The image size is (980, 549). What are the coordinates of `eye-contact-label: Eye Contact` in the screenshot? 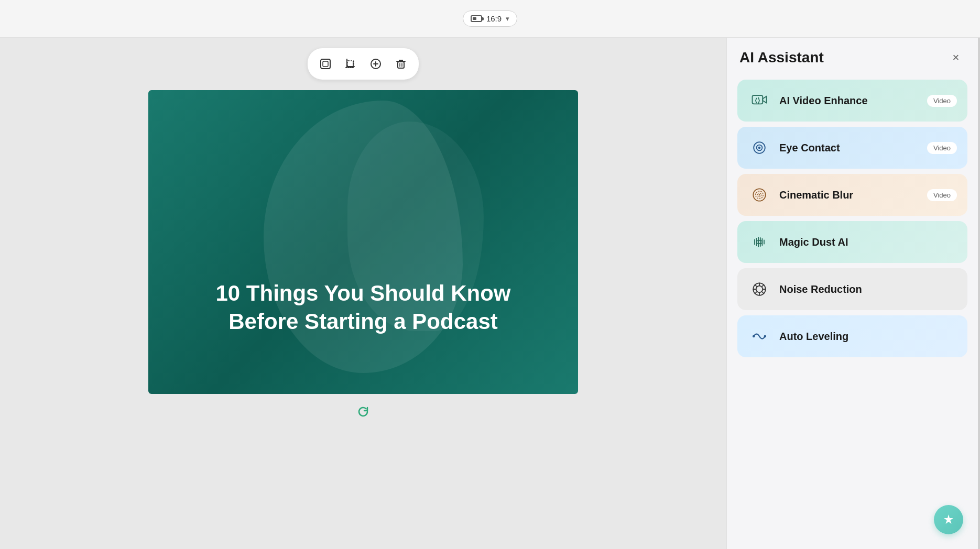 It's located at (849, 148).